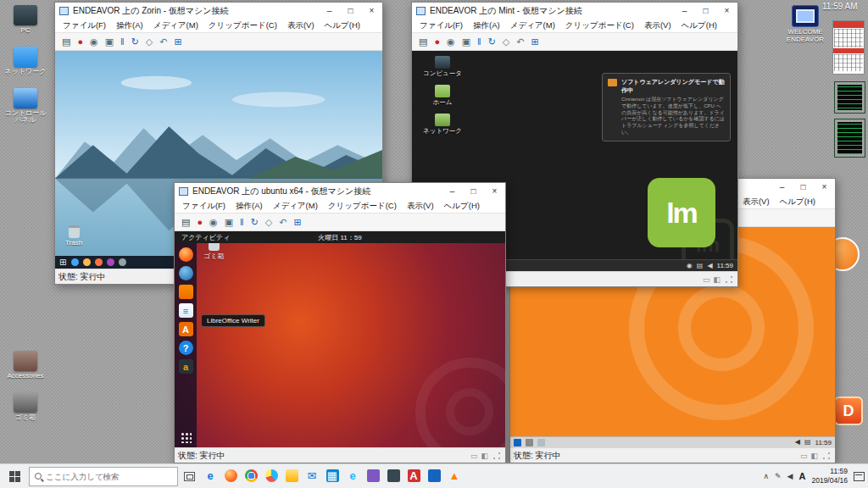 The height and width of the screenshot is (488, 868). Describe the element at coordinates (189, 476) in the screenshot. I see `task-view-button` at that location.